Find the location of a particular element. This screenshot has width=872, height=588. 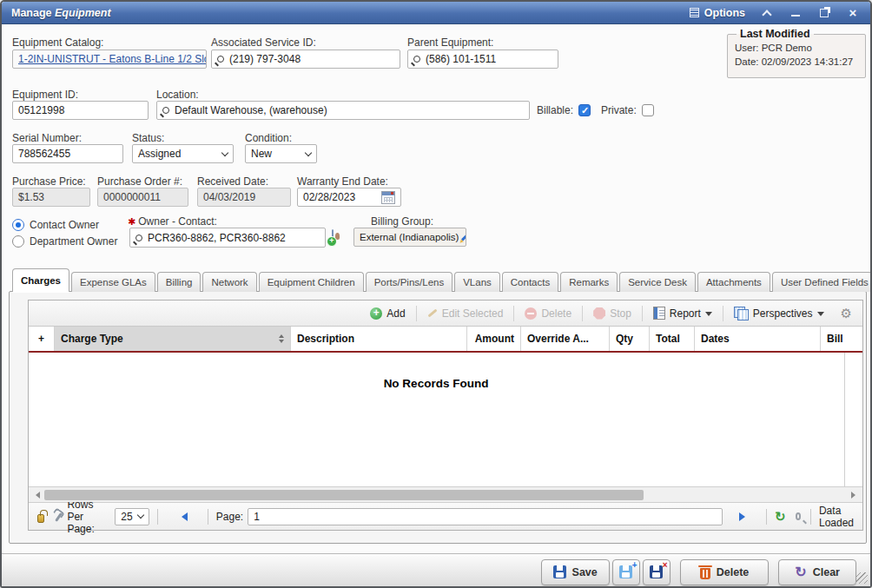

edit-selected-button: Edit Selected is located at coordinates (466, 314).